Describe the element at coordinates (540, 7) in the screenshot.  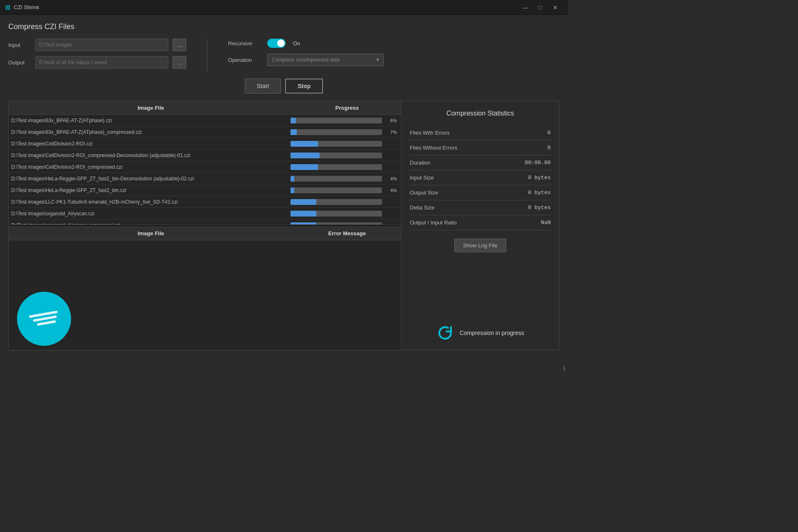
I see `window-controls: — □ ✕` at that location.